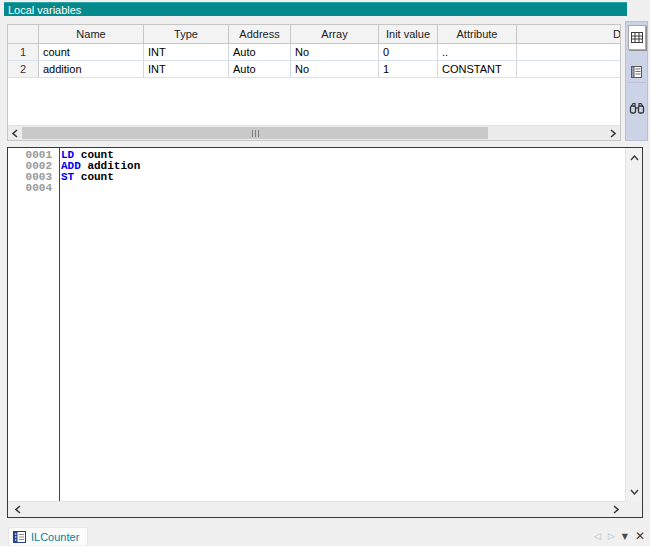 The width and height of the screenshot is (650, 546). I want to click on il-operand: count, so click(98, 177).